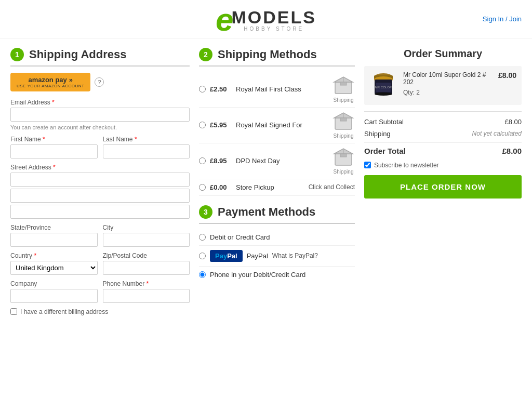 The width and height of the screenshot is (532, 410). Describe the element at coordinates (258, 274) in the screenshot. I see `phone-payment-label: Phone in your Debit/Credit Card` at that location.